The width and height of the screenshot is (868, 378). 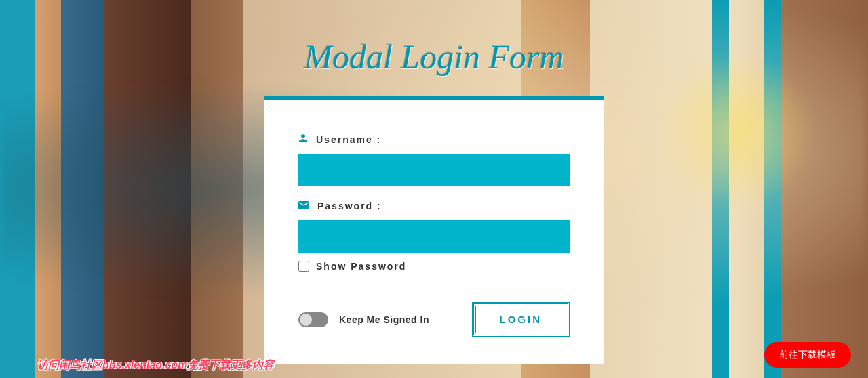 I want to click on password-label-row: Password :, so click(x=434, y=206).